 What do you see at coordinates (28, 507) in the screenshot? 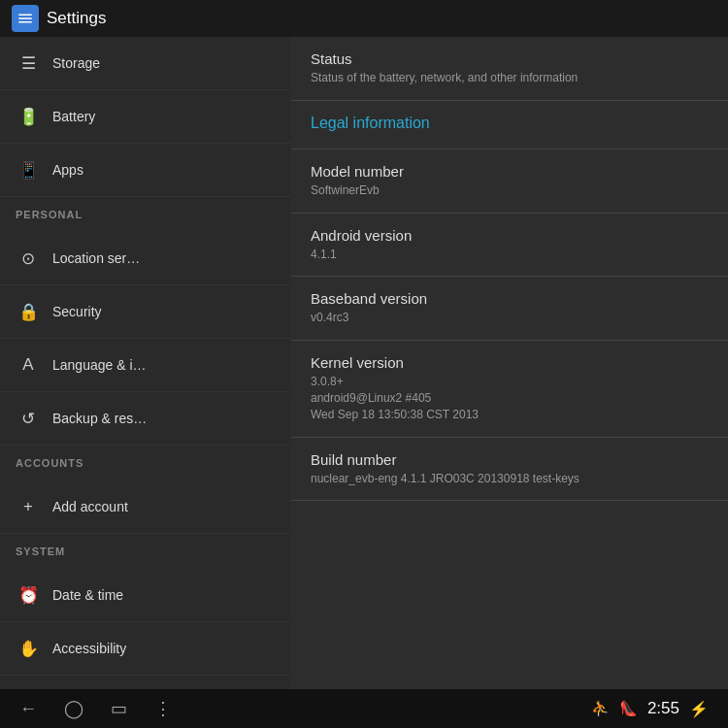
I see `addaccount-icon: +` at bounding box center [28, 507].